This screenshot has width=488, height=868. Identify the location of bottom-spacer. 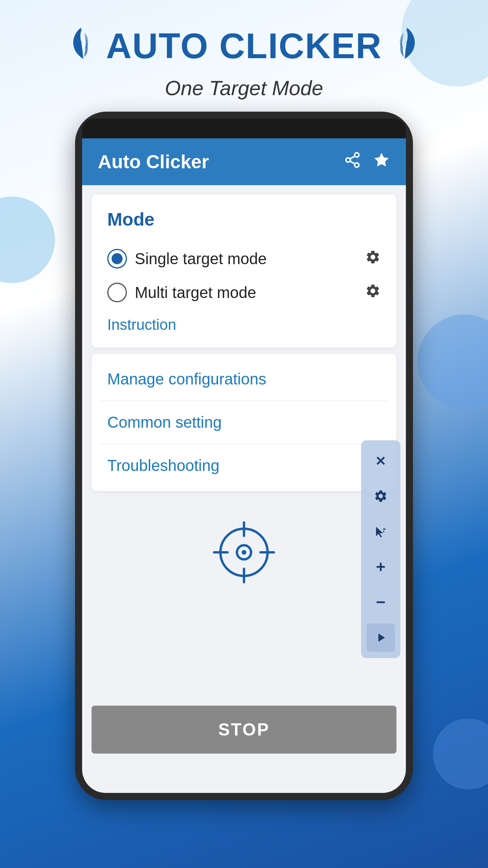
(244, 781).